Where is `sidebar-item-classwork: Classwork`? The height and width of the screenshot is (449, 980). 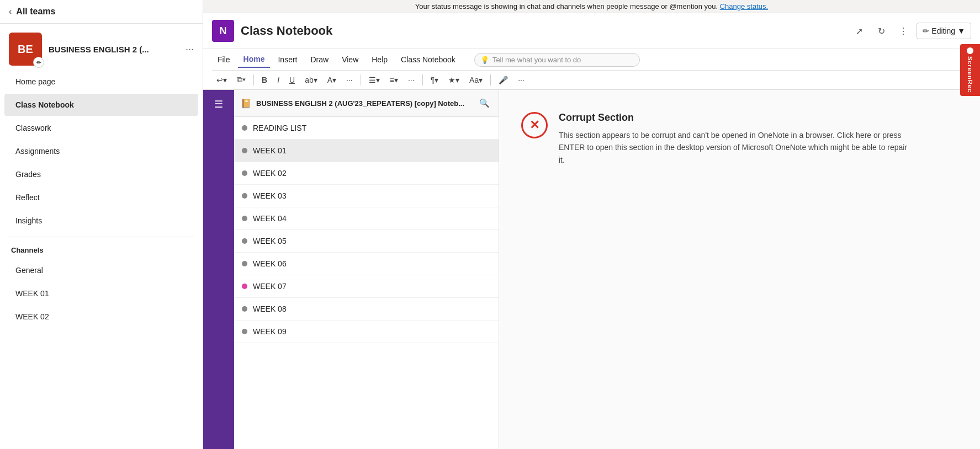
sidebar-item-classwork: Classwork is located at coordinates (102, 128).